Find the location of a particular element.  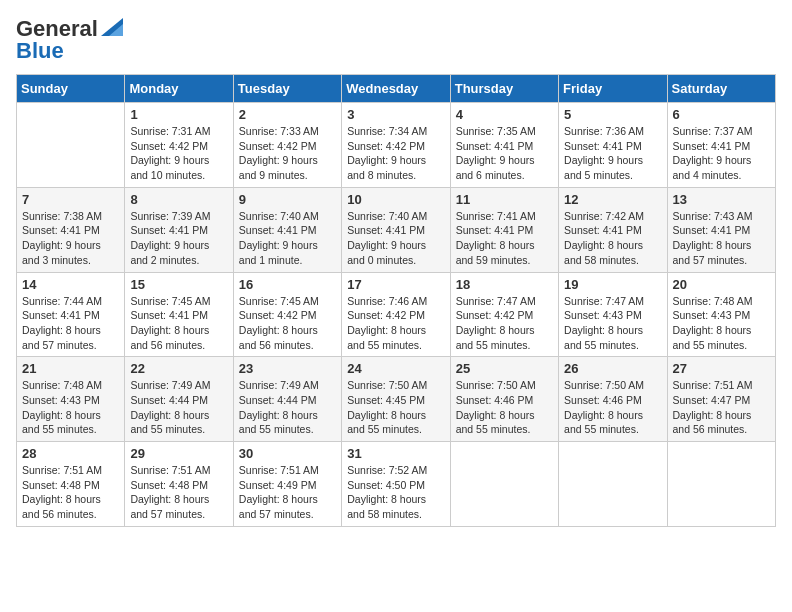

calendar-header: SundayMondayTuesdayWednesdayThursdayFrid… is located at coordinates (396, 89).